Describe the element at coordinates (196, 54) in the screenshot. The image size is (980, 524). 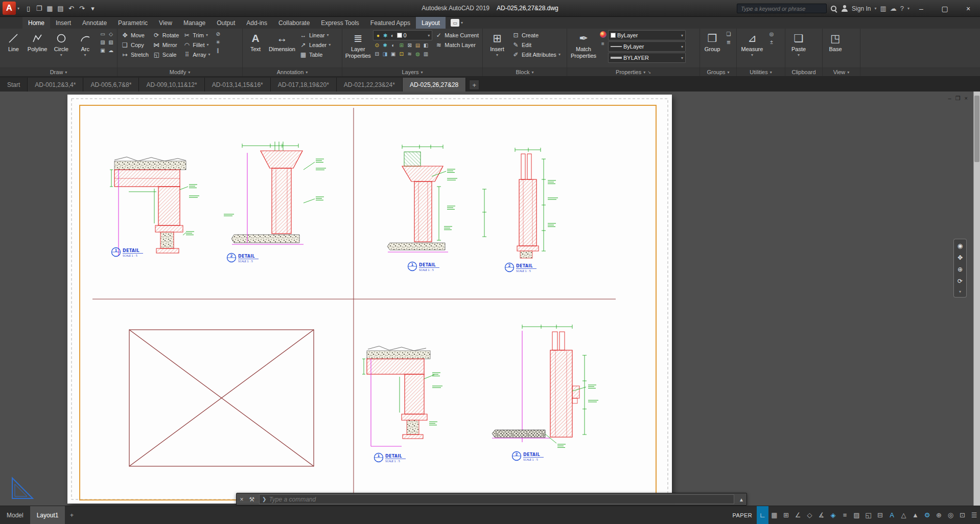
I see `array-button: ⠿Array▾` at that location.